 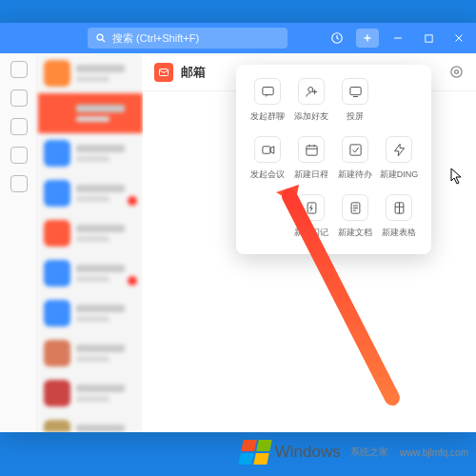 I want to click on search-placeholder: 搜索 (Ctrl+Shift+F), so click(x=156, y=38).